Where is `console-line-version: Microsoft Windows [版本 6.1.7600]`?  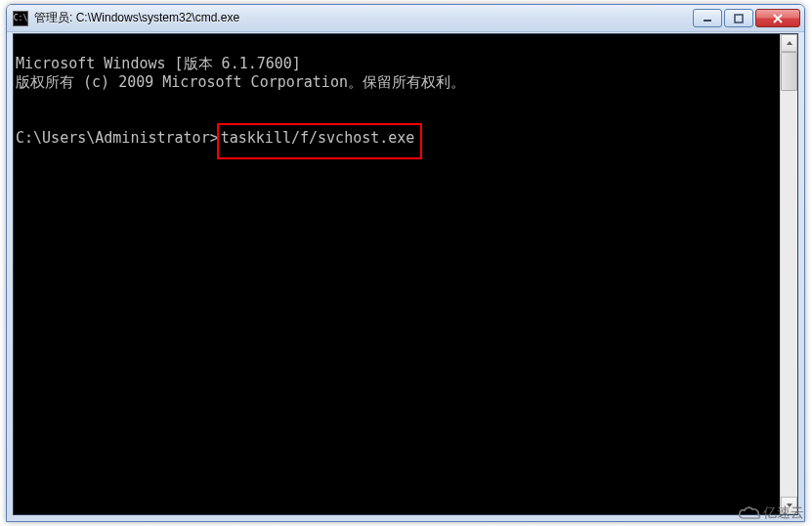
console-line-version: Microsoft Windows [版本 6.1.7600] is located at coordinates (397, 65).